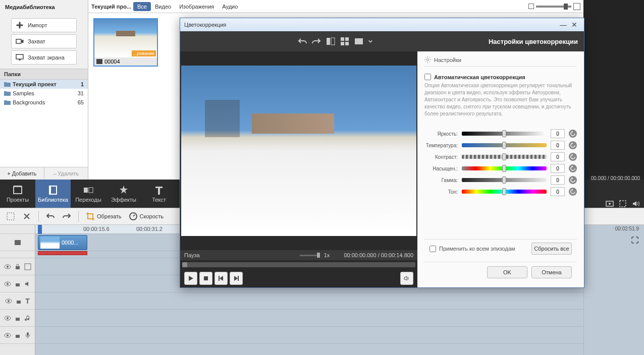  What do you see at coordinates (11, 216) in the screenshot?
I see `split-button` at bounding box center [11, 216].